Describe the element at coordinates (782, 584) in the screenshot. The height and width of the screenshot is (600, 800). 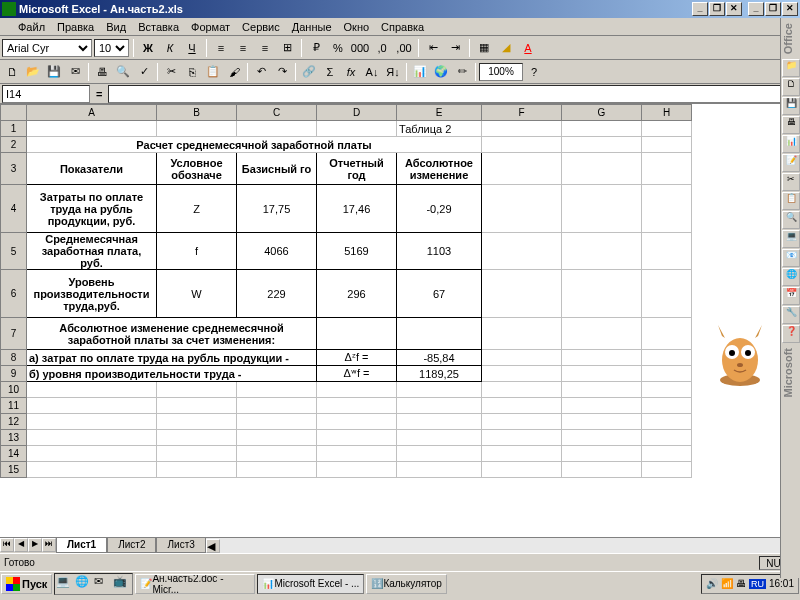
I see `clock: 16:01` at that location.